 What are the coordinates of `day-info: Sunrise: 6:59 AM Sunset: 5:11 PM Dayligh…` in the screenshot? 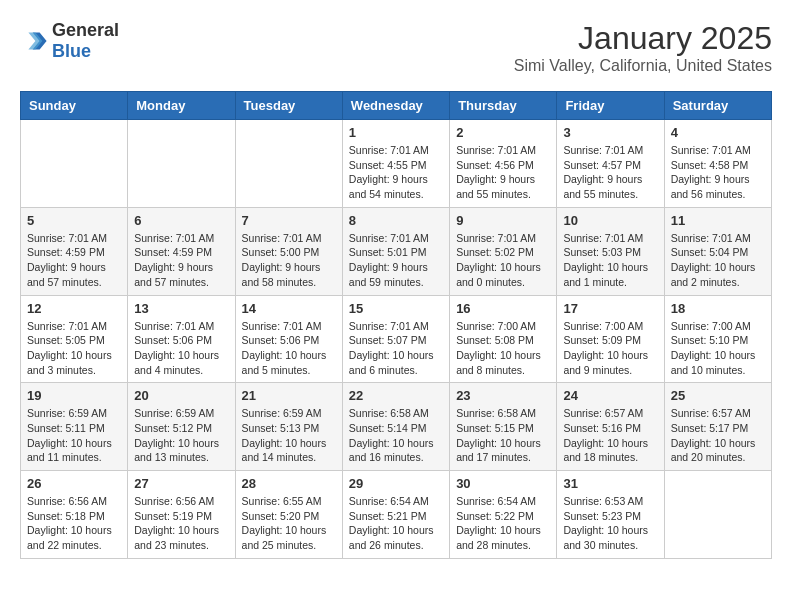 It's located at (74, 436).